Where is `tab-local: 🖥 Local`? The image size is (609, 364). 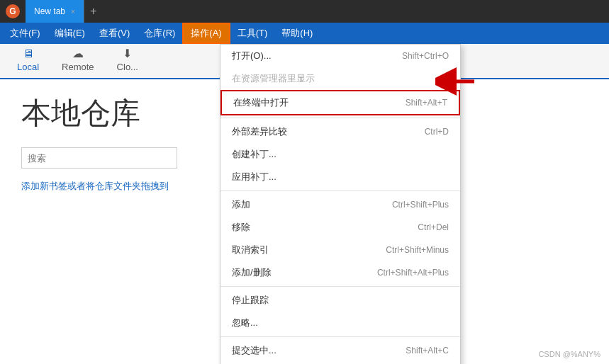
tab-local: 🖥 Local is located at coordinates (28, 61).